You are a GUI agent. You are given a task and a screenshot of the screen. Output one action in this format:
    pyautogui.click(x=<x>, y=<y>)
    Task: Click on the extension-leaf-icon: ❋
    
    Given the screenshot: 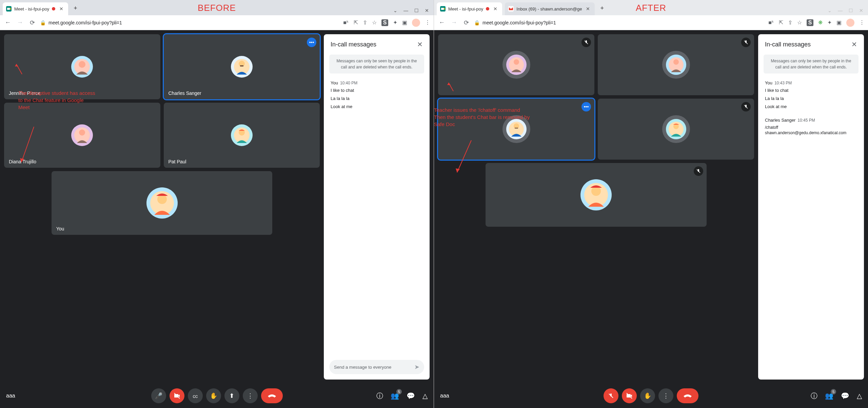 What is the action you would take?
    pyautogui.click(x=821, y=22)
    